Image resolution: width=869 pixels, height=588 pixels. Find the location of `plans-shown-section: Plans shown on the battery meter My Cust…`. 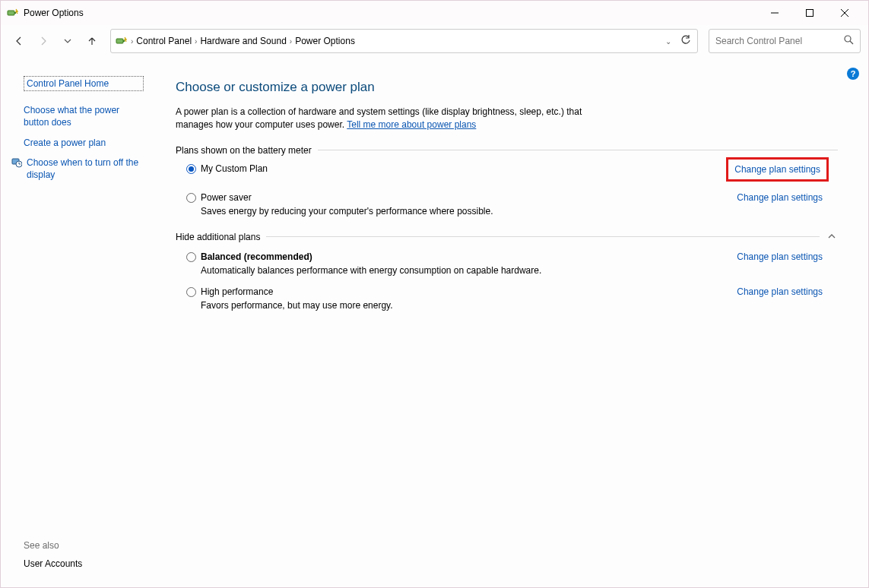

plans-shown-section: Plans shown on the battery meter My Cust… is located at coordinates (506, 181).